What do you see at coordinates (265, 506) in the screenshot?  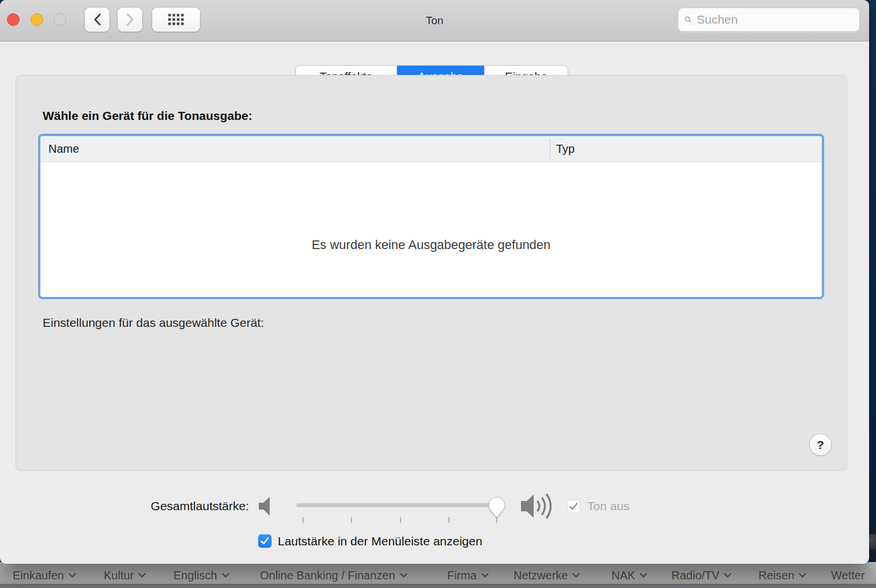 I see `speaker-quiet-icon` at bounding box center [265, 506].